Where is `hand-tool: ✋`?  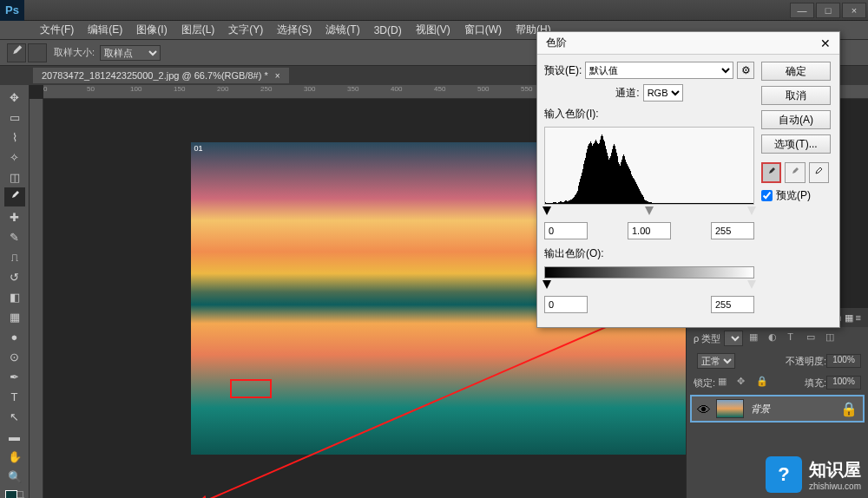
hand-tool: ✋ is located at coordinates (15, 456).